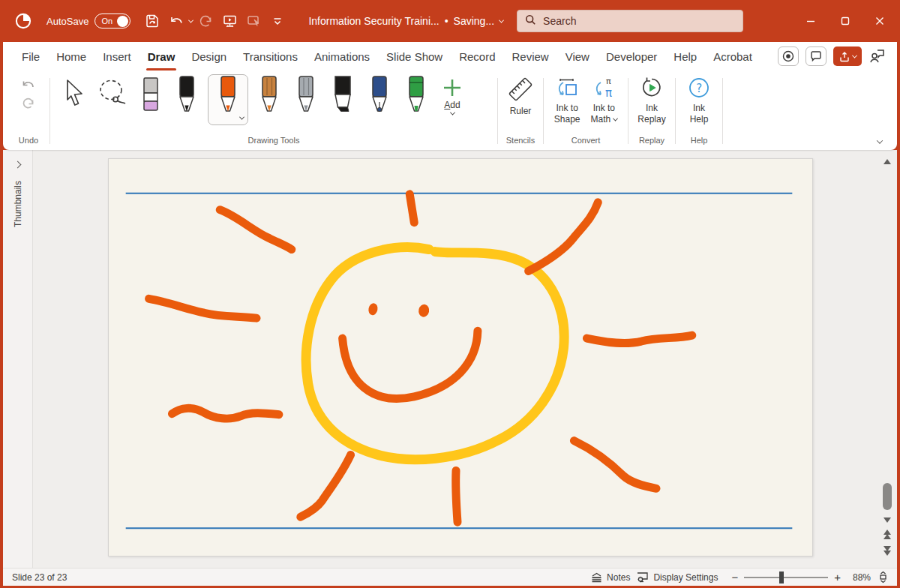 The image size is (900, 588). I want to click on zoom-slider-handle, so click(782, 578).